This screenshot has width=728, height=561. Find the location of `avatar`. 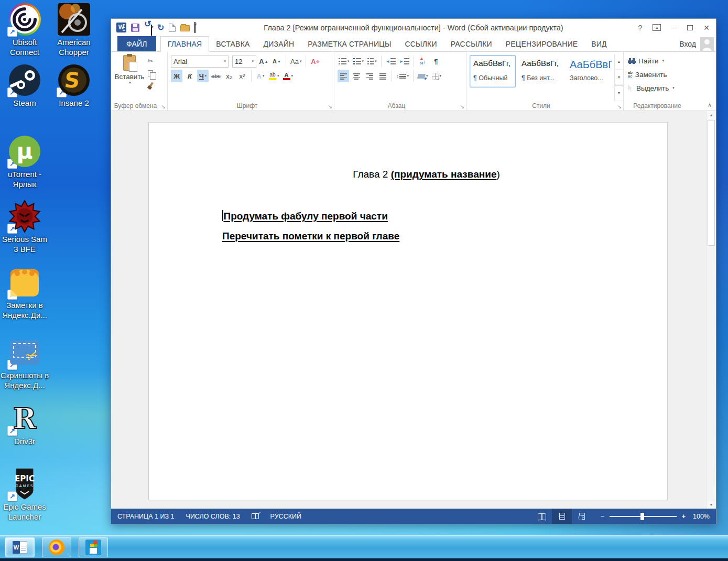

avatar is located at coordinates (707, 44).